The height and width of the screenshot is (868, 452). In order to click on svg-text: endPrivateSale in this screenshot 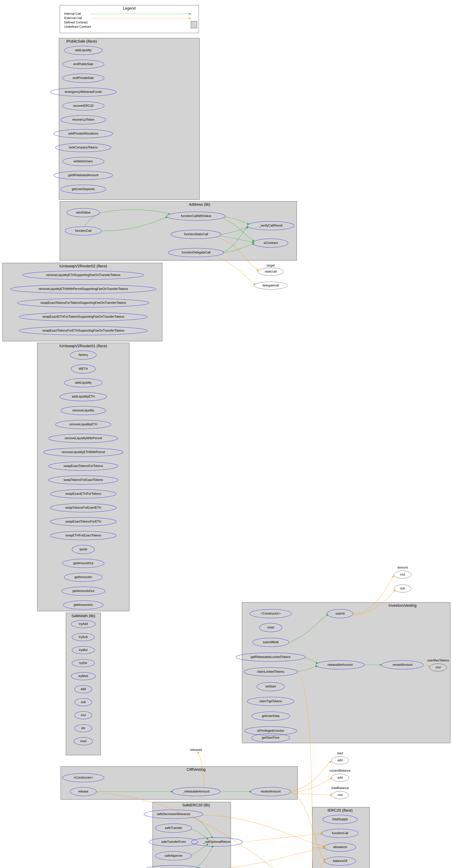, I will do `click(84, 78)`.